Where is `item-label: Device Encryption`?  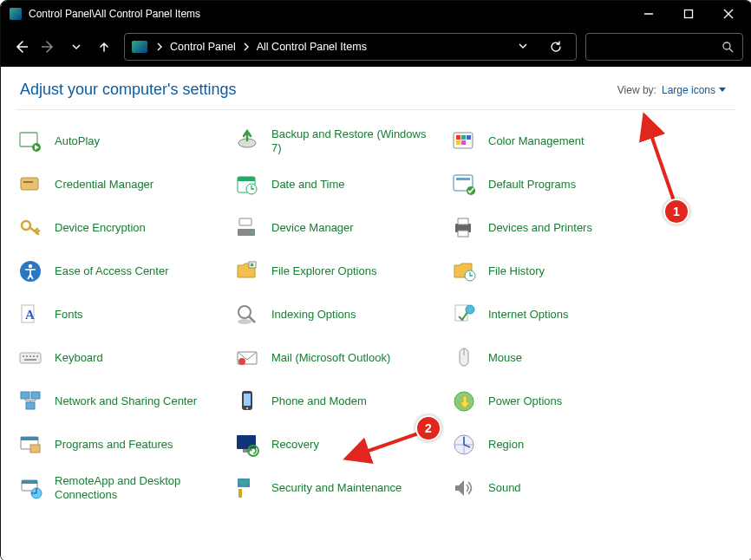 item-label: Device Encryption is located at coordinates (101, 228).